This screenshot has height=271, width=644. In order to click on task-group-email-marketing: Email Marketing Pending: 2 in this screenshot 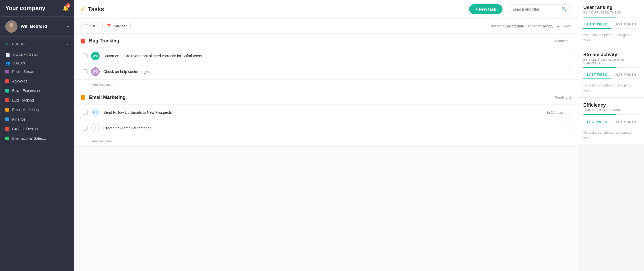, I will do `click(326, 98)`.